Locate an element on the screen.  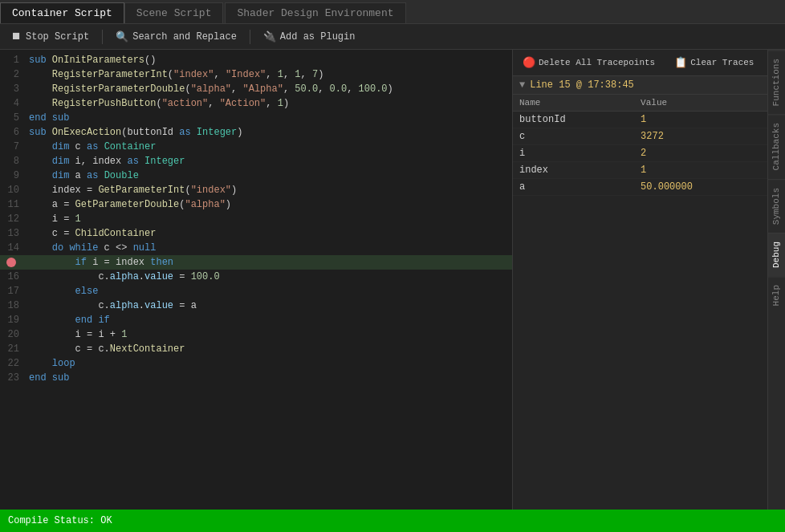
code-line-3: 3 RegisterParameterDouble("alpha", "Alph… is located at coordinates (256, 89).